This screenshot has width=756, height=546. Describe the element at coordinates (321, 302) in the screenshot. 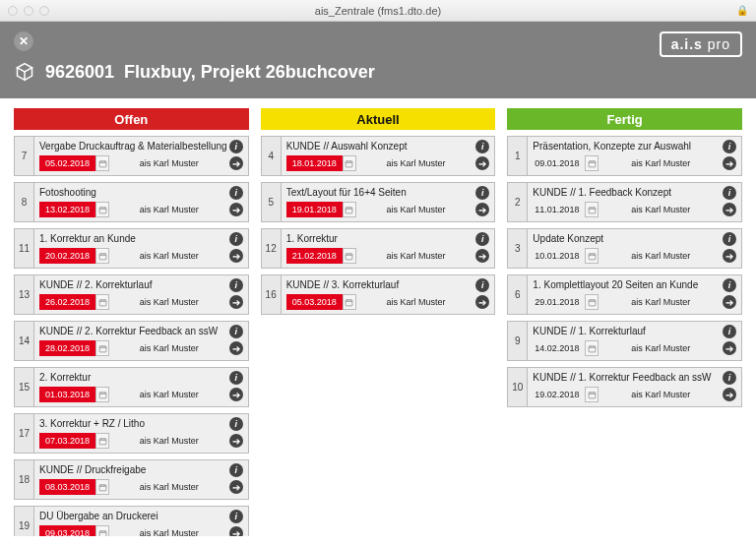

I see `task-date: 05.03.2018` at that location.